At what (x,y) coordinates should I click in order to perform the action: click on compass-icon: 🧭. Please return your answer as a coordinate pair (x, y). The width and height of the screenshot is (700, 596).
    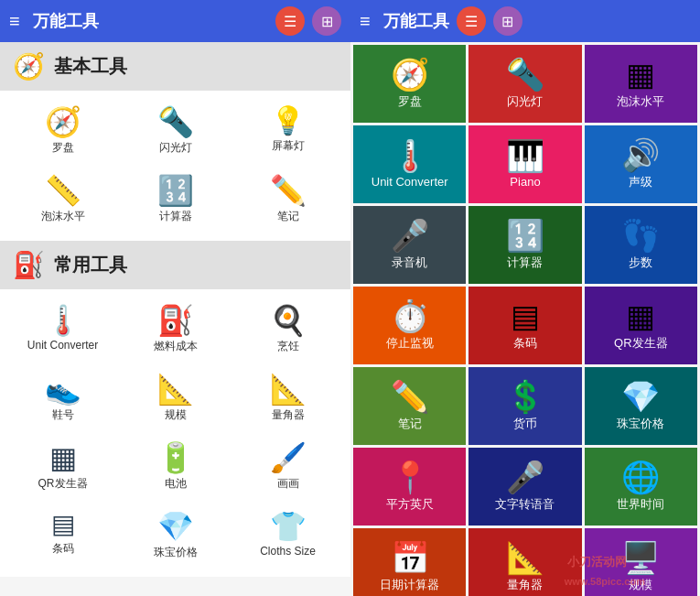
    Looking at the image, I should click on (63, 122).